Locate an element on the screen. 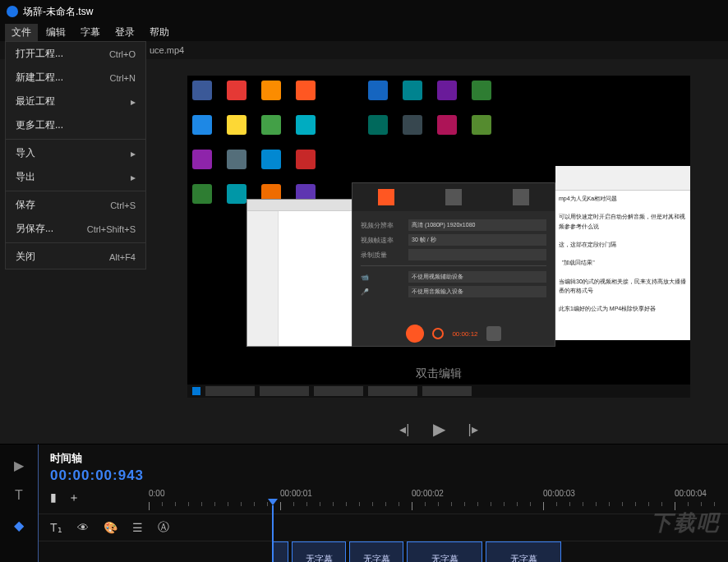 The image size is (728, 562). timeline-header: 时间轴 00:00:00:943 is located at coordinates (383, 465).